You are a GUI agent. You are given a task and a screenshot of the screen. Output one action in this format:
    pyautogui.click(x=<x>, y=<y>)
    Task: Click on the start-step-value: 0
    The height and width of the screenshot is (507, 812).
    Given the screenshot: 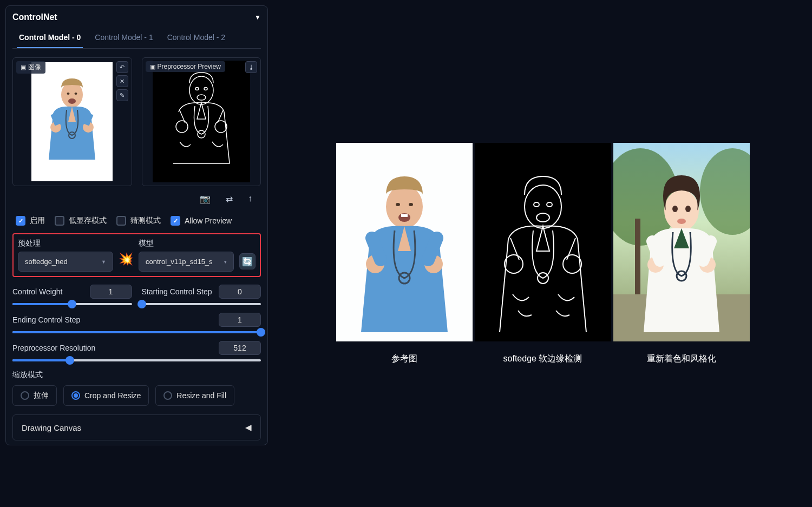 What is the action you would take?
    pyautogui.click(x=240, y=292)
    